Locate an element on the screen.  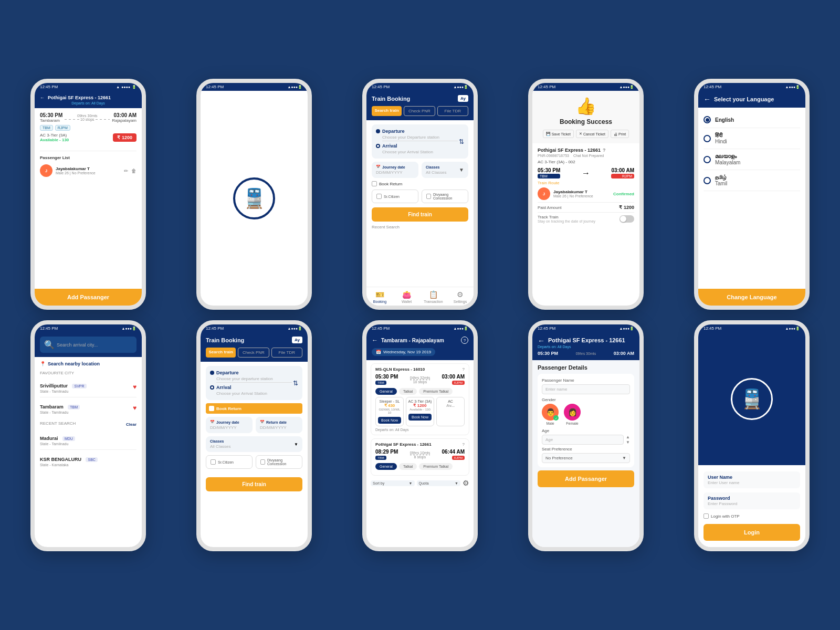
train2-help: ? is located at coordinates (464, 444).